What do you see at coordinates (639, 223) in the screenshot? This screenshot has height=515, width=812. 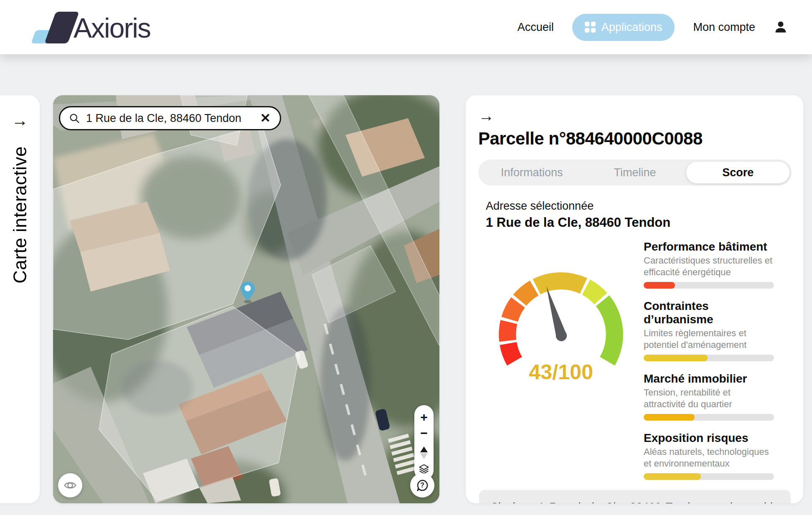 I see `selected-address: 1 Rue de la Cle, 88460 Tendon` at bounding box center [639, 223].